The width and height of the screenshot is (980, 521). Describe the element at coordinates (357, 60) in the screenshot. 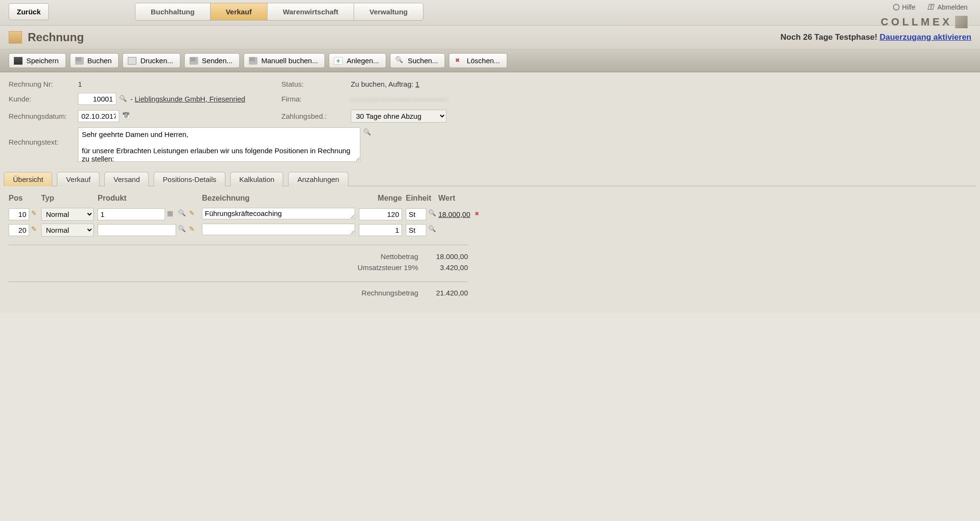

I see `new-button: Anlegen...` at that location.